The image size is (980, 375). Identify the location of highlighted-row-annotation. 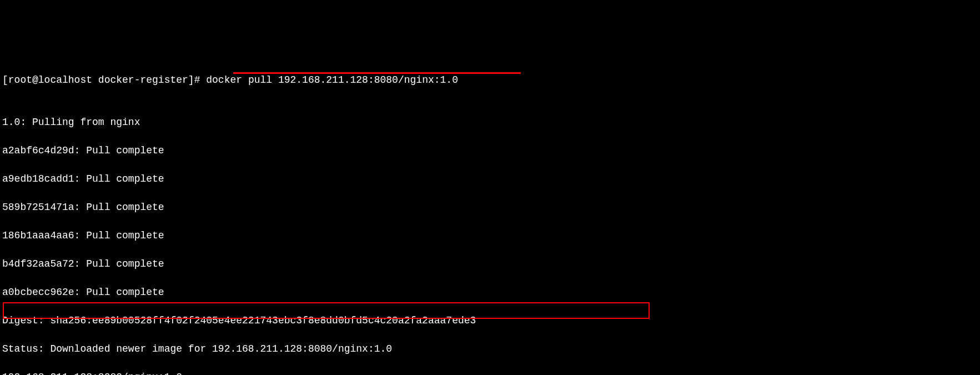
(326, 311).